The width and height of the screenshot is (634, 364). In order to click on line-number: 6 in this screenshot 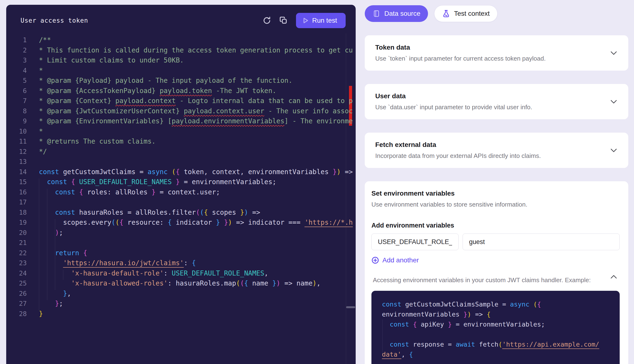, I will do `click(17, 91)`.